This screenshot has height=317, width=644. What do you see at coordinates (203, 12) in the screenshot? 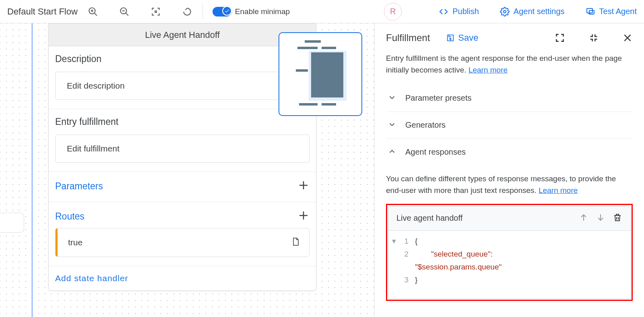
I see `divider` at bounding box center [203, 12].